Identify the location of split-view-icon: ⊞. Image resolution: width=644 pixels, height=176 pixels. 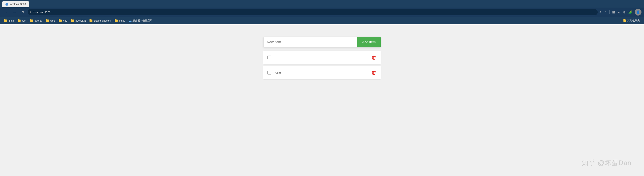
(614, 12).